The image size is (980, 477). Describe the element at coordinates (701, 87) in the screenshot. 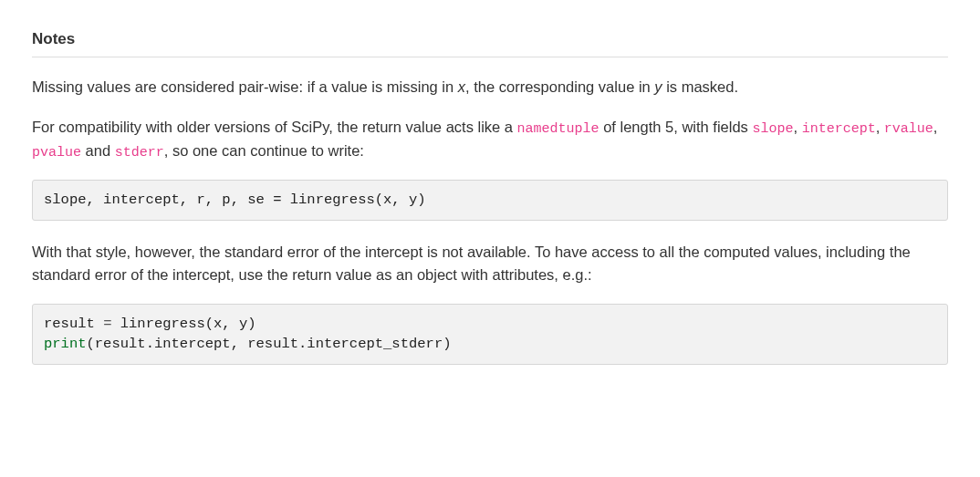

I see `text-fragment: is masked.` at that location.